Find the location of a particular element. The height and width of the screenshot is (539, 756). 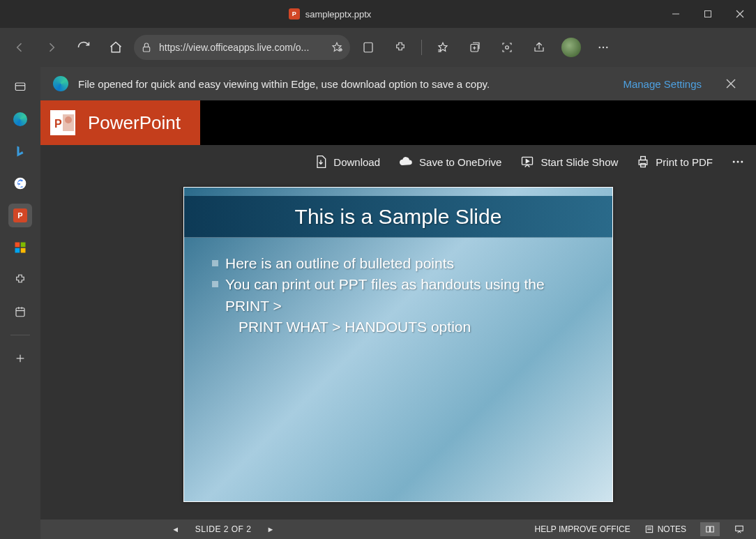

svg-text: P is located at coordinates (59, 124).